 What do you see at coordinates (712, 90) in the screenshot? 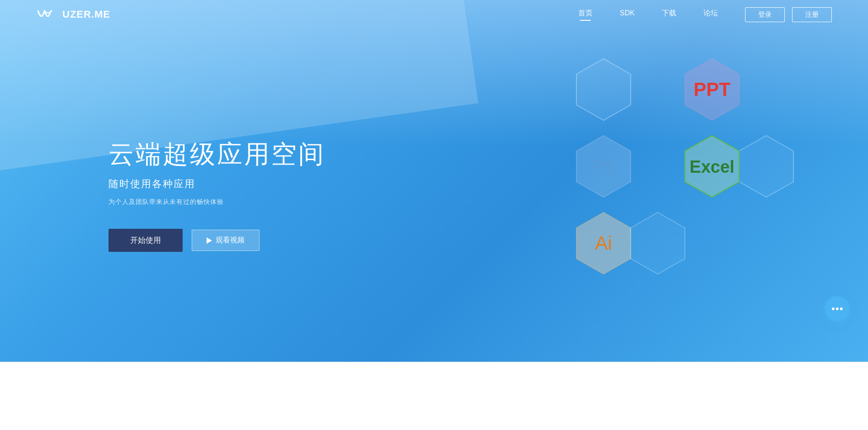
I see `svg-text: PPT` at bounding box center [712, 90].